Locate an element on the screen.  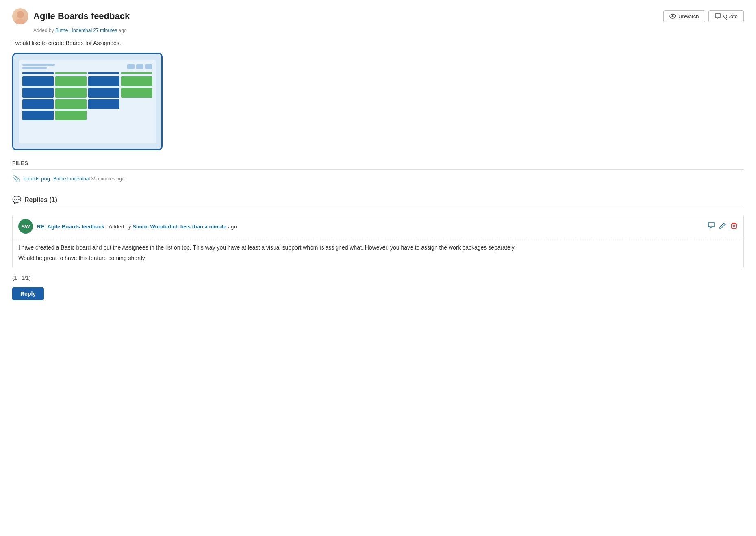
header-buttons: Unwatch Quote is located at coordinates (704, 16).